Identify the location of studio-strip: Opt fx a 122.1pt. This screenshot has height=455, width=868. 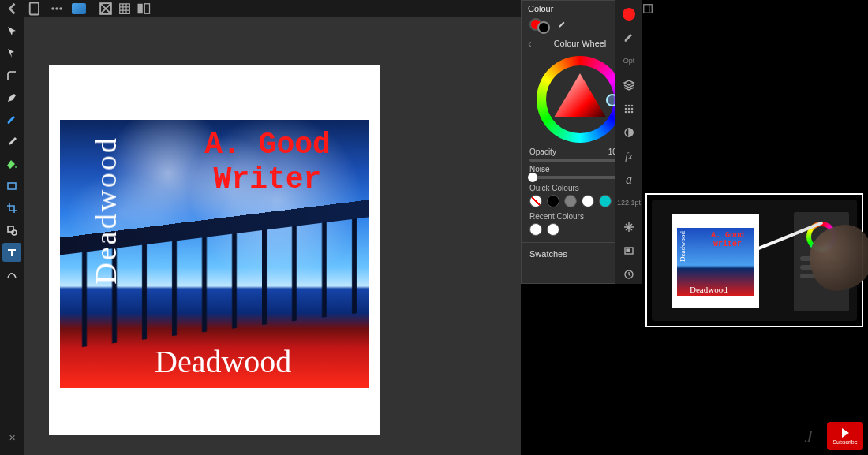
(629, 142).